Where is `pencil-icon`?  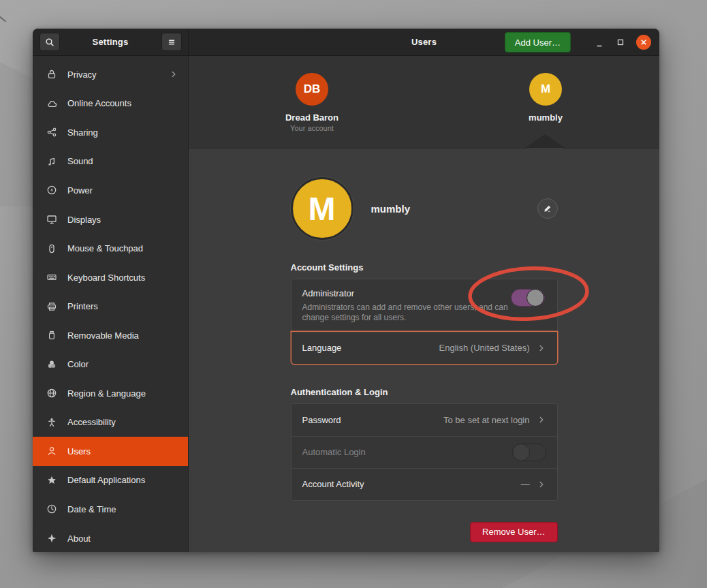
pencil-icon is located at coordinates (548, 208).